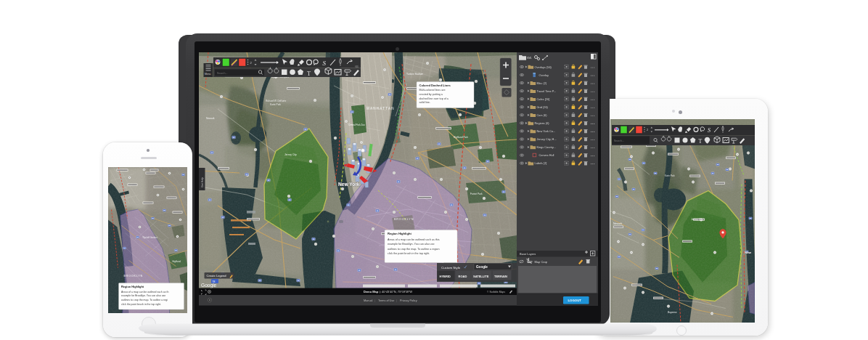  I want to click on svg-text: Cars (6), so click(543, 115).